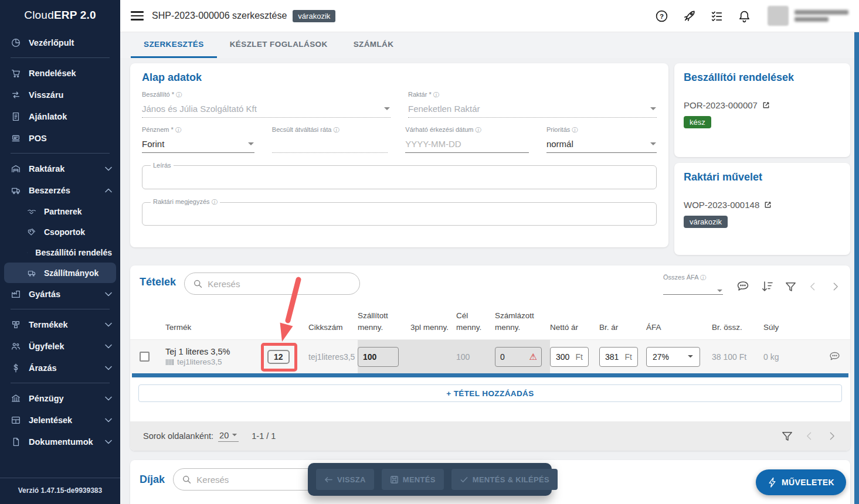 Image resolution: width=859 pixels, height=504 pixels. Describe the element at coordinates (60, 399) in the screenshot. I see `sidebar-item-finance: Pénzügy` at that location.